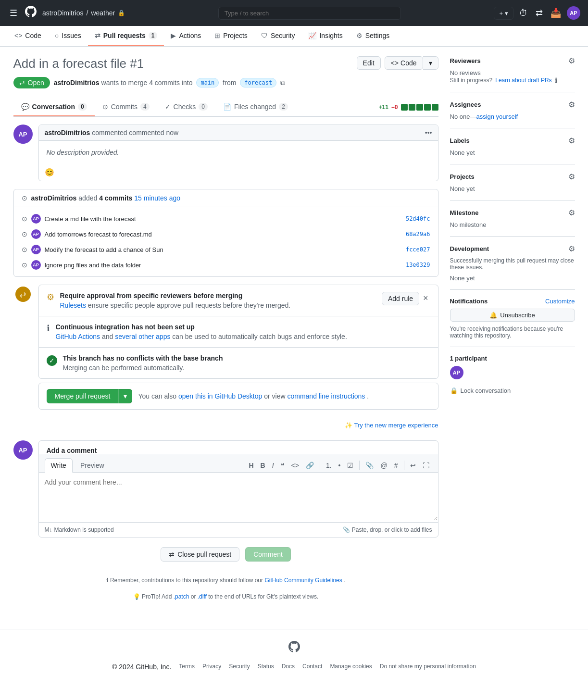 This screenshot has height=700, width=588. Describe the element at coordinates (294, 667) in the screenshot. I see `footer-links: © 2024 GitHub, Inc. Terms Privacy Securi…` at that location.